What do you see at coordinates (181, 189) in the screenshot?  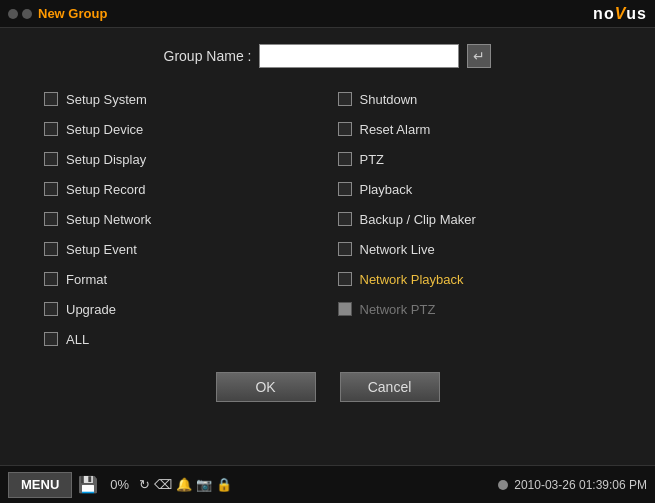 I see `checkbox-item-setup-record: Setup Record` at bounding box center [181, 189].